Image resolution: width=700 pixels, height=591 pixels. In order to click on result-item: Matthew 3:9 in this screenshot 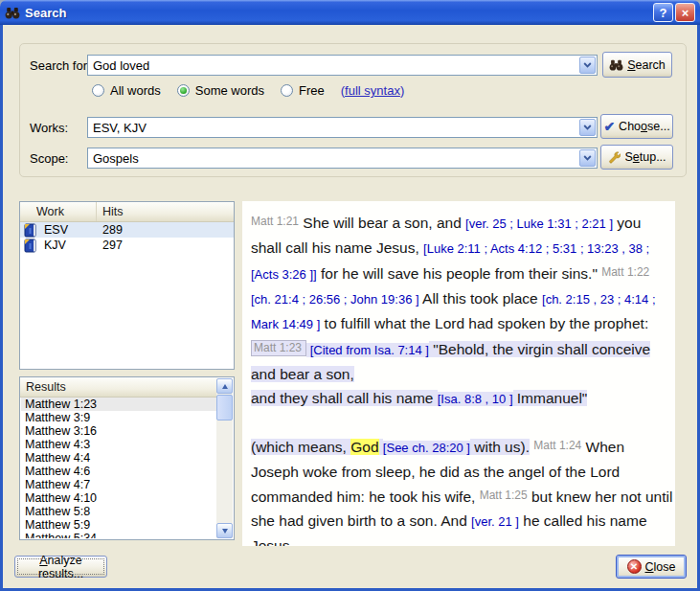, I will do `click(119, 418)`.